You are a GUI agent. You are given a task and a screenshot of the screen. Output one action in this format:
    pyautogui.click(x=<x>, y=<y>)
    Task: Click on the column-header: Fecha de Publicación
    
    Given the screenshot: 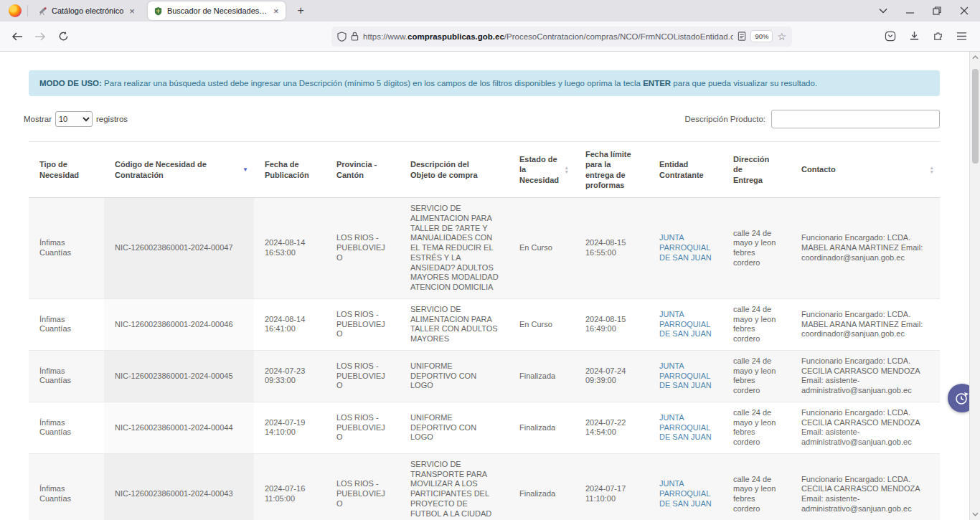 What is the action you would take?
    pyautogui.click(x=290, y=170)
    